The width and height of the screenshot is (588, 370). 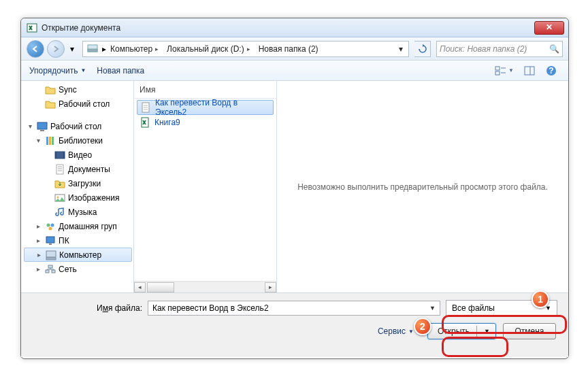 What do you see at coordinates (79, 241) in the screenshot?
I see `tree-node: ▸ПК` at bounding box center [79, 241].